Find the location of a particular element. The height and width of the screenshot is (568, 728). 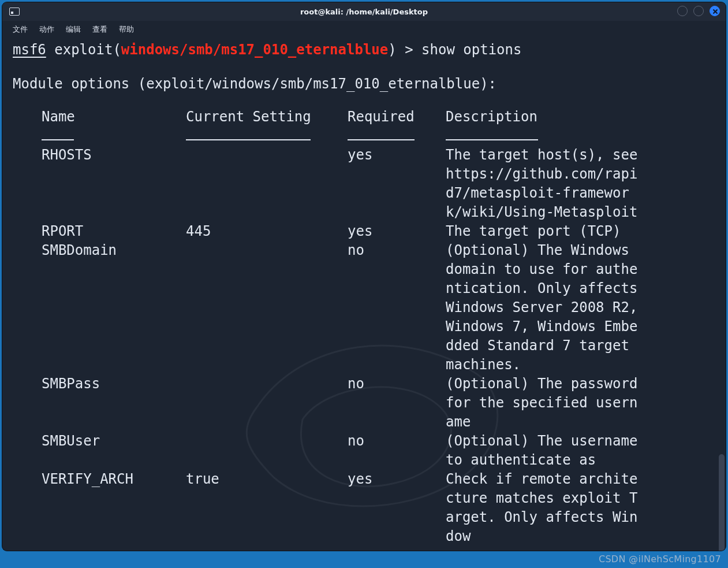

col-header-required-text: Required is located at coordinates (381, 117).